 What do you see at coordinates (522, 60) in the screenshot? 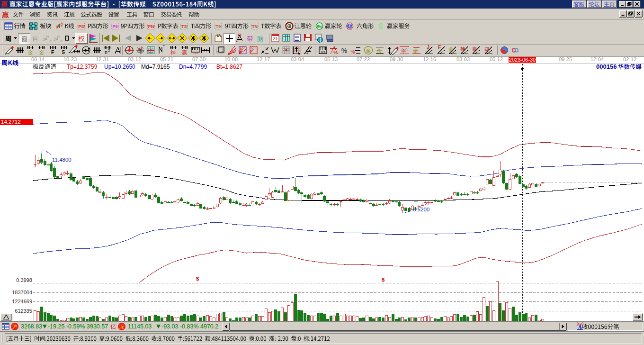
I see `svg-text: 2023-06-30` at bounding box center [522, 60].